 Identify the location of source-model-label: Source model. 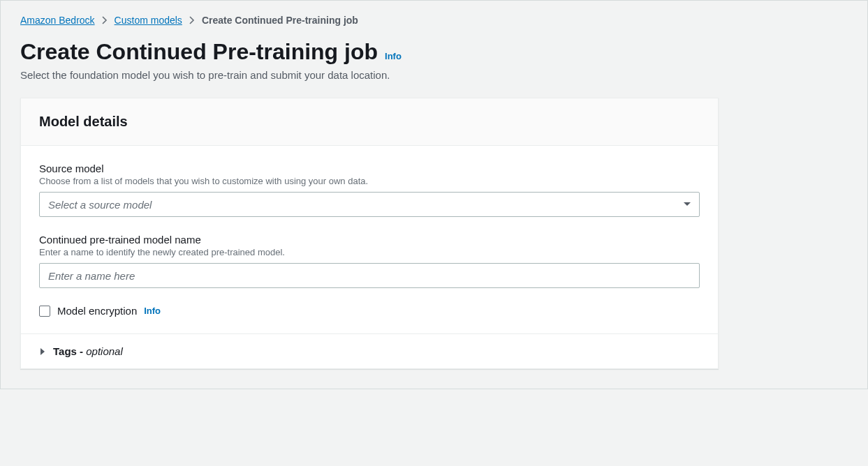
(369, 169).